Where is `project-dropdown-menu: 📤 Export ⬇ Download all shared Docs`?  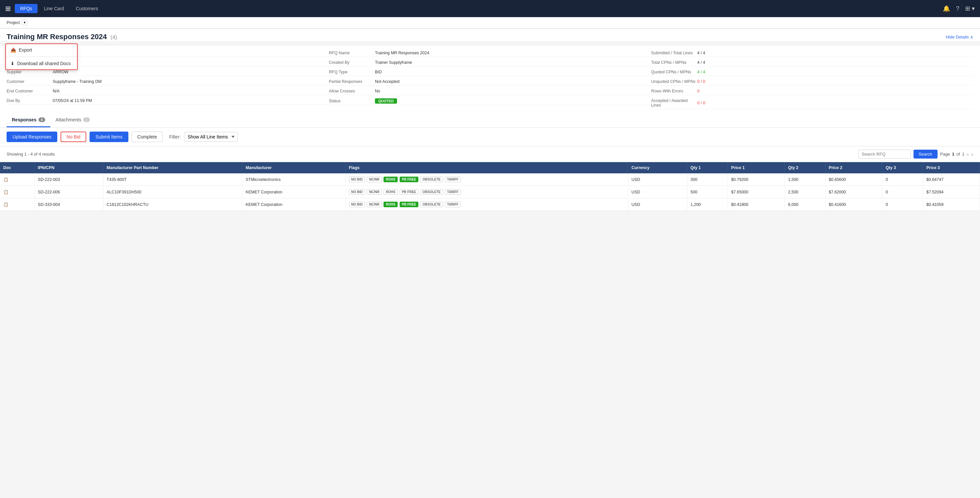 project-dropdown-menu: 📤 Export ⬇ Download all shared Docs is located at coordinates (41, 57).